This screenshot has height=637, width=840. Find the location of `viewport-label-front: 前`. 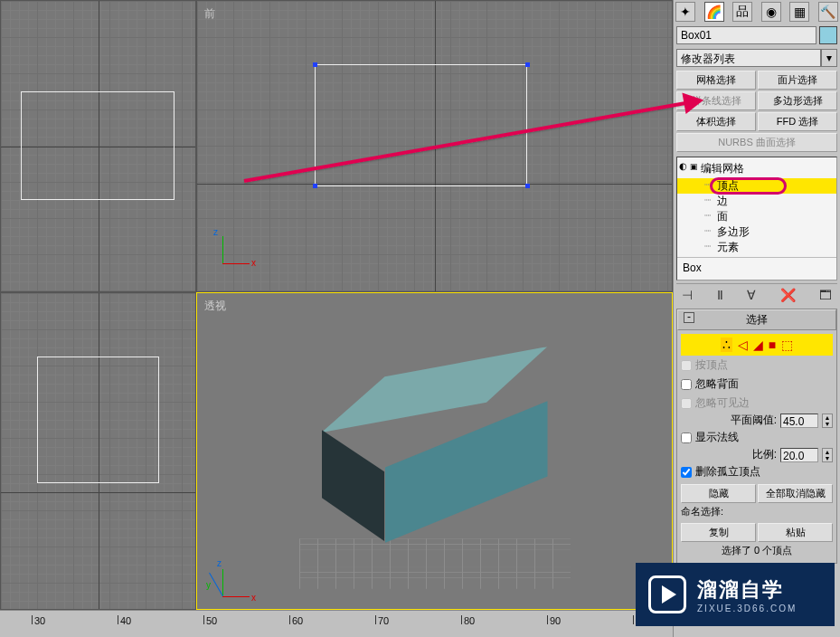

viewport-label-front: 前 is located at coordinates (210, 14).